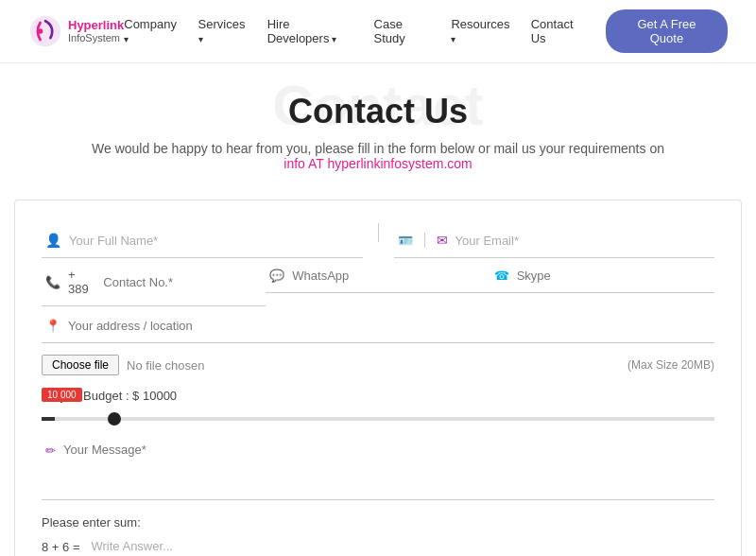 The height and width of the screenshot is (556, 756). I want to click on message-icon, so click(51, 450).